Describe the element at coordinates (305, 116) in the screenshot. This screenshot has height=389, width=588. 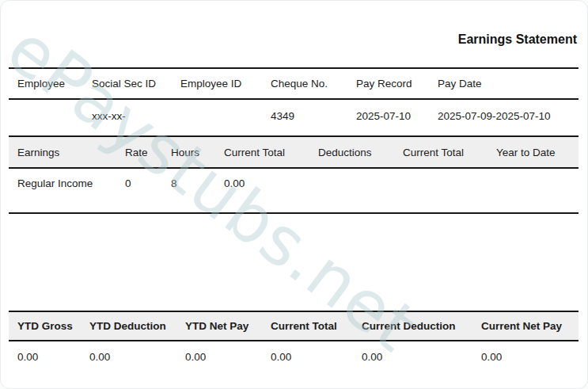
I see `info-value-cheque-no: 4349` at that location.